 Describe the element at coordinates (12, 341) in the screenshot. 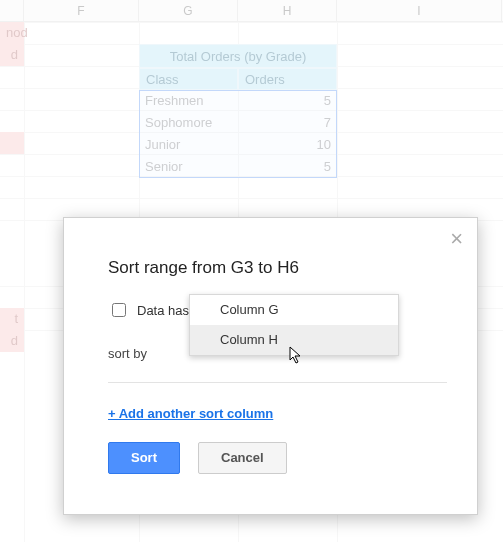

I see `cell-partial-4: d` at that location.